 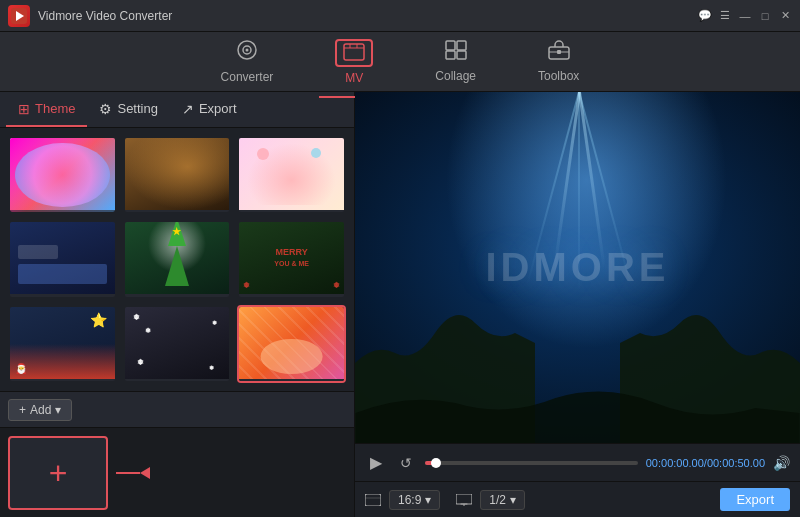 What do you see at coordinates (368, 16) in the screenshot?
I see `app-title: Vidmore Video Converter` at bounding box center [368, 16].